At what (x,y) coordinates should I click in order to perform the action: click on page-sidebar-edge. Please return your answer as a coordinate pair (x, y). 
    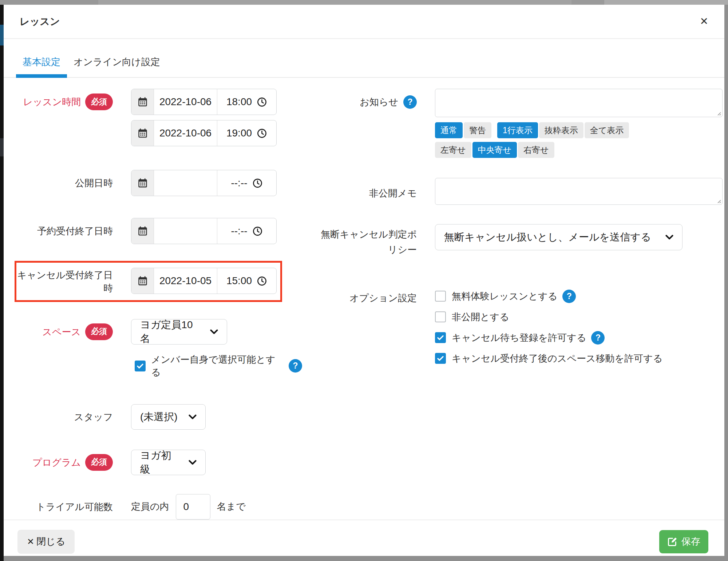
    Looking at the image, I should click on (2, 283).